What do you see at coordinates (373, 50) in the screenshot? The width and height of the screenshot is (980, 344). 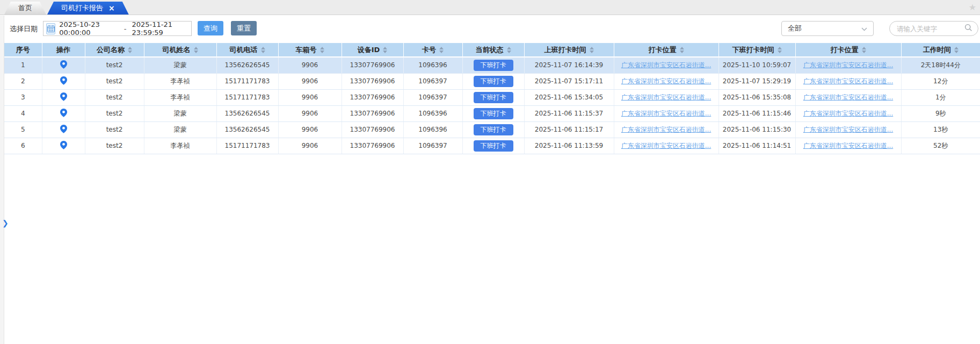 I see `header-device-id: 设备ID` at bounding box center [373, 50].